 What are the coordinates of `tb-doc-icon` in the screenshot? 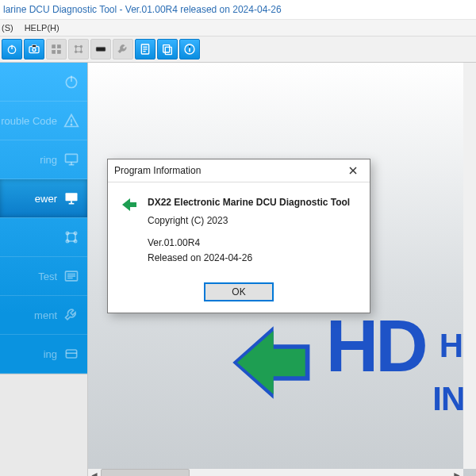 It's located at (145, 49).